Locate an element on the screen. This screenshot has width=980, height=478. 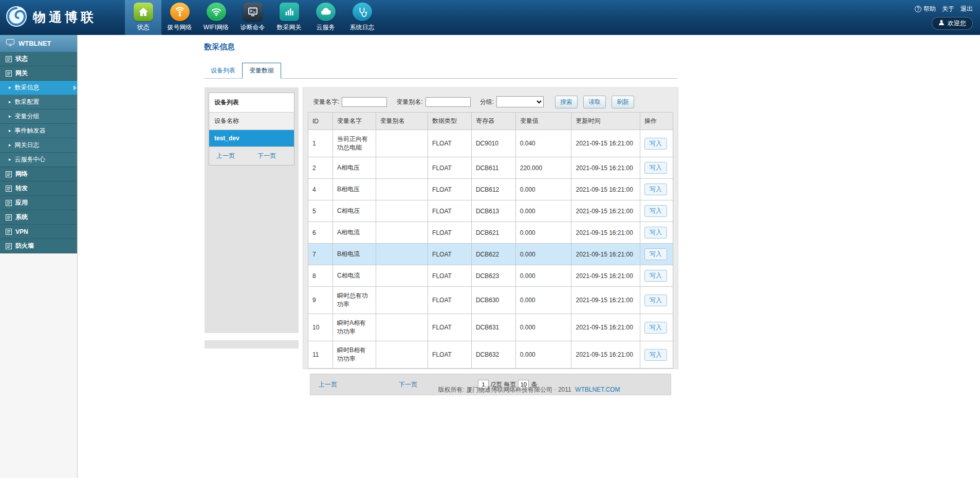
device-prev-link: 上一页 is located at coordinates (226, 156).